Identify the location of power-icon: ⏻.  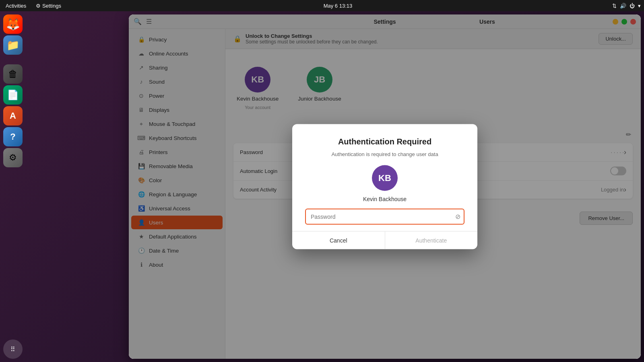
(632, 6).